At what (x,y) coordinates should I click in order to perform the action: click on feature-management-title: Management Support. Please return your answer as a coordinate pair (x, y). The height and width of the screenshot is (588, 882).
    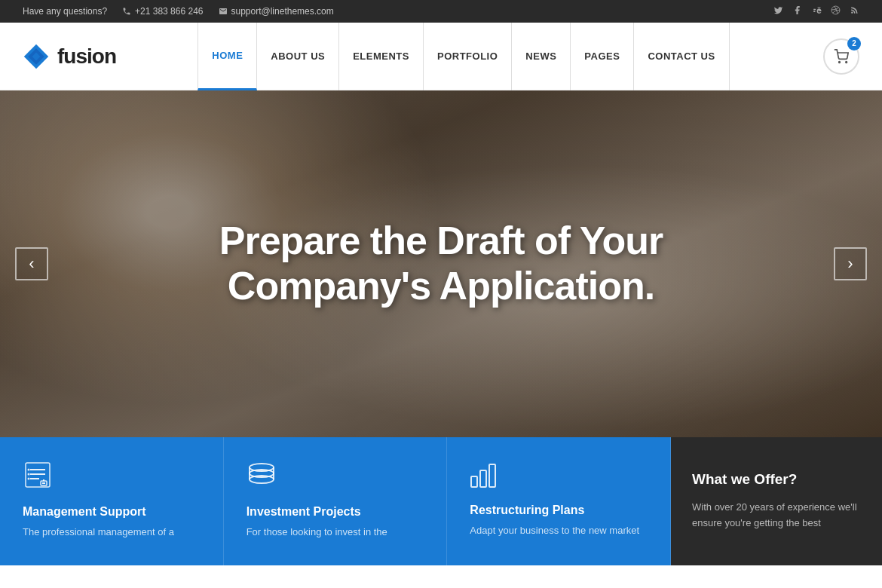
    Looking at the image, I should click on (84, 512).